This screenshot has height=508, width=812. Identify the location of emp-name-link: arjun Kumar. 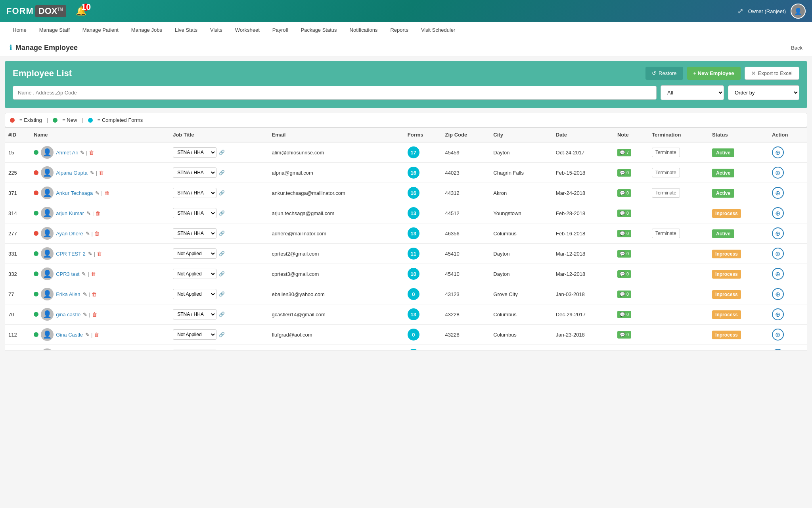
(70, 214).